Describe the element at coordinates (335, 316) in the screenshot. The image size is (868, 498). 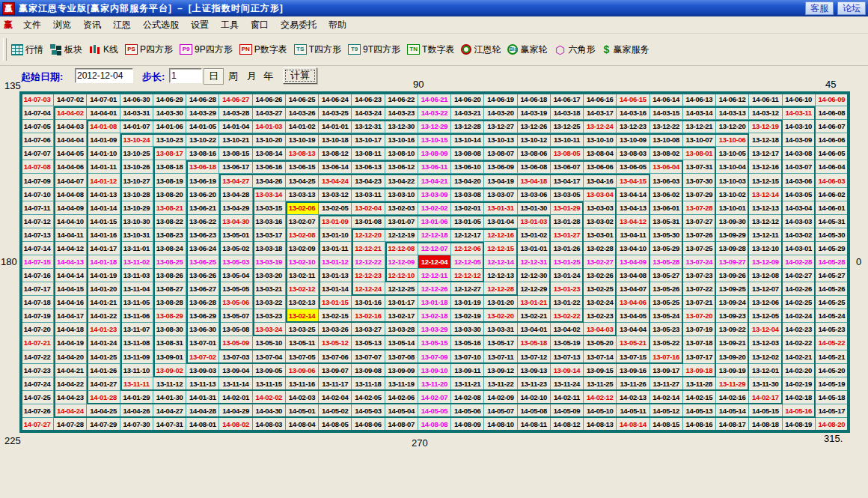
I see `date-cell: 13-02-15` at that location.